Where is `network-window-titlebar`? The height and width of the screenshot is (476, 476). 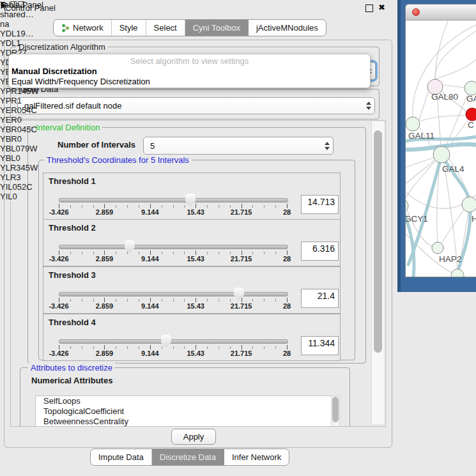 network-window-titlebar is located at coordinates (441, 13).